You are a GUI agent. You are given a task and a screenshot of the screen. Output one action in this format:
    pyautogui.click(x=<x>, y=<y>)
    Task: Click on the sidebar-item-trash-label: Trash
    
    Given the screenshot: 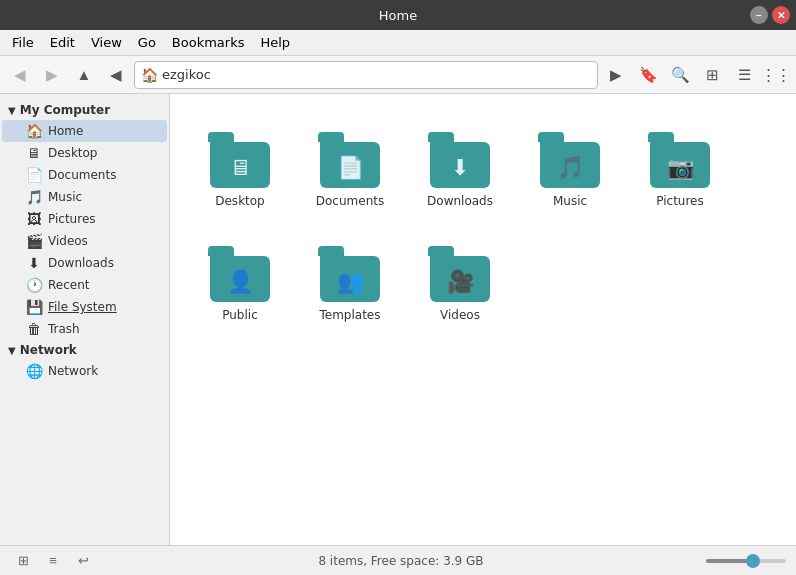 What is the action you would take?
    pyautogui.click(x=64, y=329)
    